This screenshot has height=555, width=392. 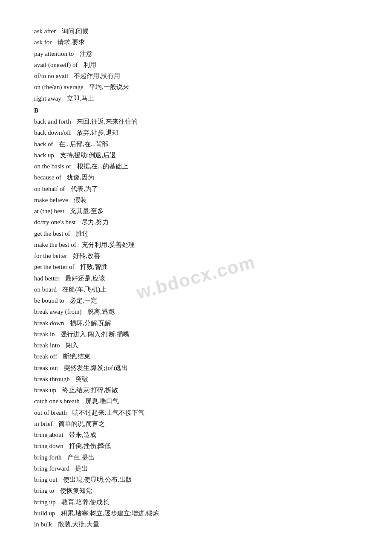 What do you see at coordinates (85, 211) in the screenshot?
I see `definition: 充其量,至多` at bounding box center [85, 211].